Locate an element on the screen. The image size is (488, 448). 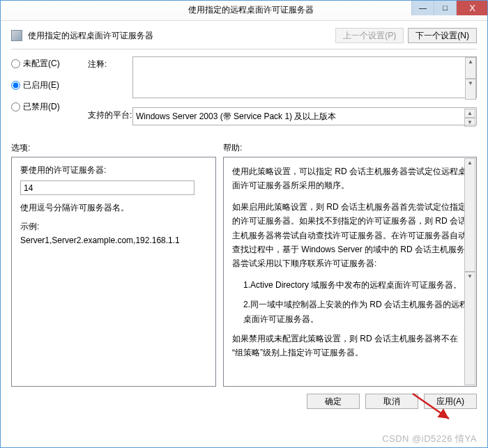
minimize-icon: — is located at coordinates (422, 8).